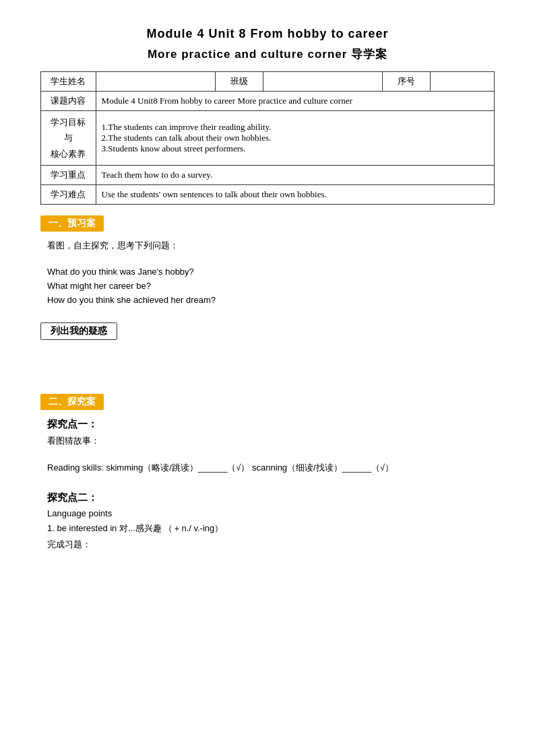 The height and width of the screenshot is (756, 535). What do you see at coordinates (268, 54) in the screenshot?
I see `sub-title: More practice and culture corner 导学案` at bounding box center [268, 54].